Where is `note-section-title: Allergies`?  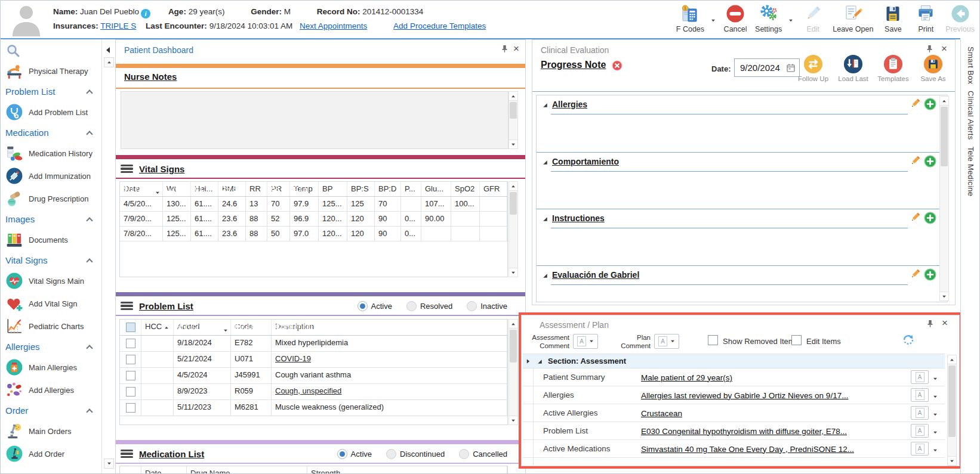 note-section-title: Allergies is located at coordinates (569, 104).